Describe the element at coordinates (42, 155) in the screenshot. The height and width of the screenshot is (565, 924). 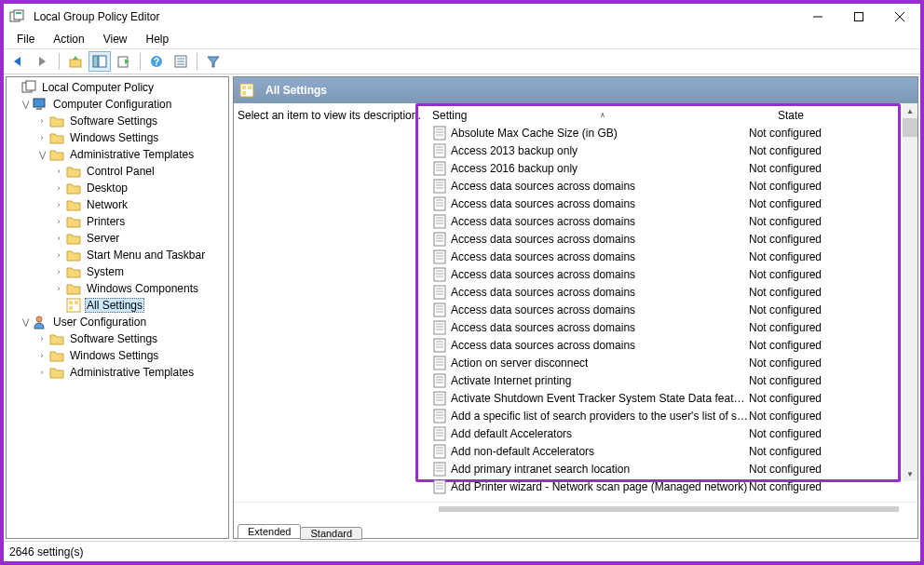
I see `tree-toggle: ⋁` at that location.